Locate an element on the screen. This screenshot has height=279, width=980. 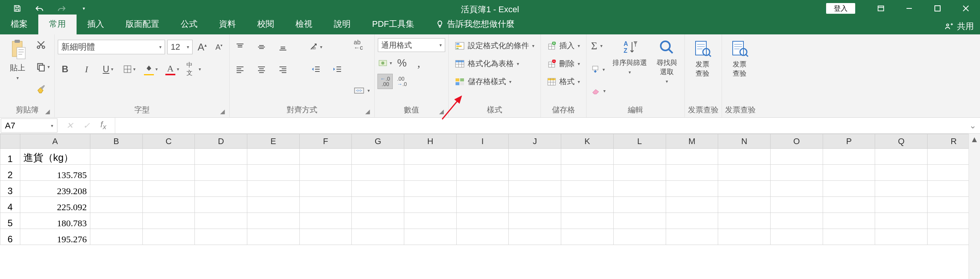
cell-A1: 進貨（kg） is located at coordinates (55, 157).